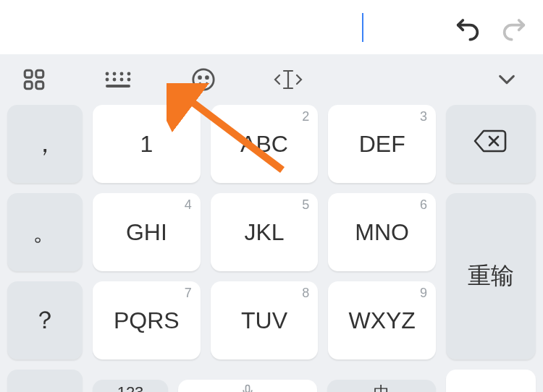 This screenshot has width=543, height=392. What do you see at coordinates (146, 321) in the screenshot?
I see `key-label: PQRS` at bounding box center [146, 321].